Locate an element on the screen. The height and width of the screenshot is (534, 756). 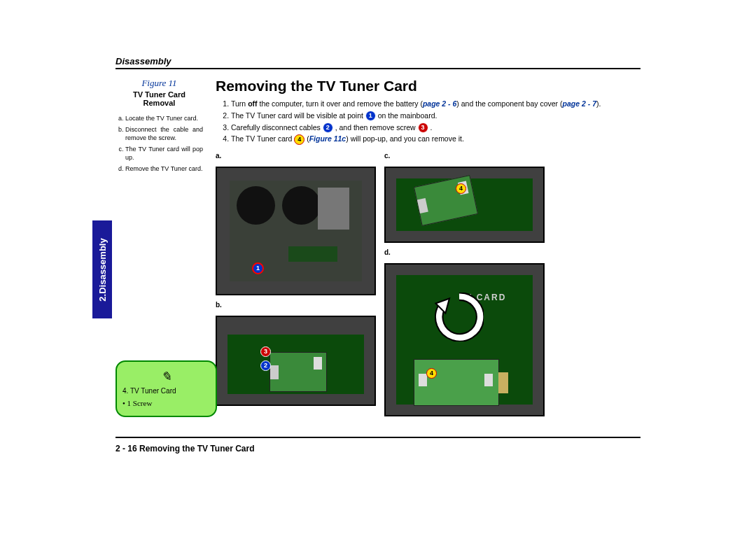
callout-3: 3 is located at coordinates (423, 127).